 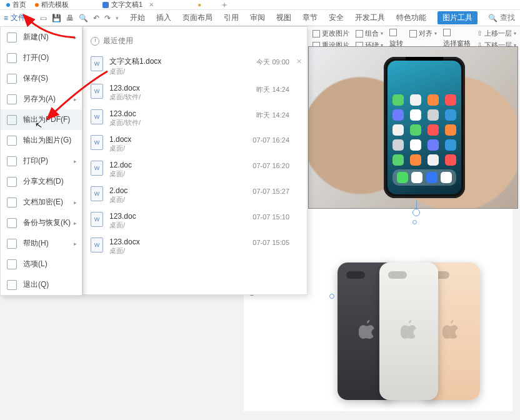 What do you see at coordinates (12, 120) in the screenshot?
I see `pdf-icon` at bounding box center [12, 120].